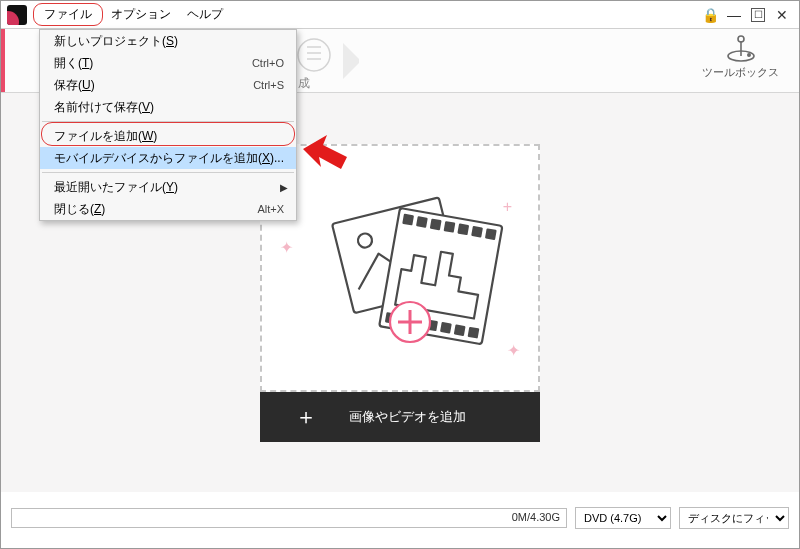 This screenshot has width=800, height=549. Describe the element at coordinates (326, 154) in the screenshot. I see `annotation-arrow-icon` at that location.